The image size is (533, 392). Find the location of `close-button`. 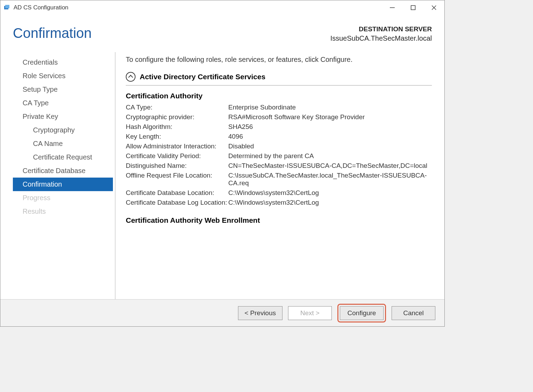

close-button is located at coordinates (434, 8).